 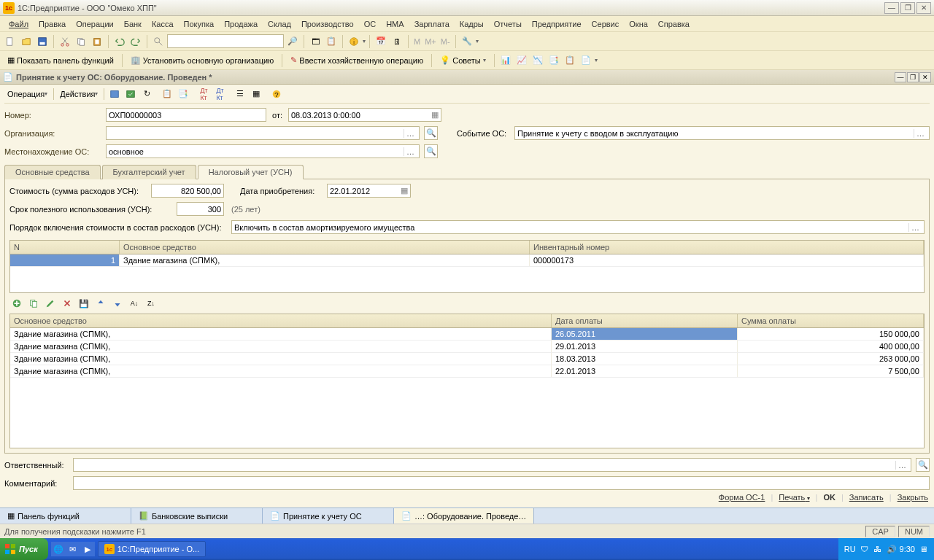 I want to click on quicklaunch-media-icon: ▶, so click(x=88, y=549).